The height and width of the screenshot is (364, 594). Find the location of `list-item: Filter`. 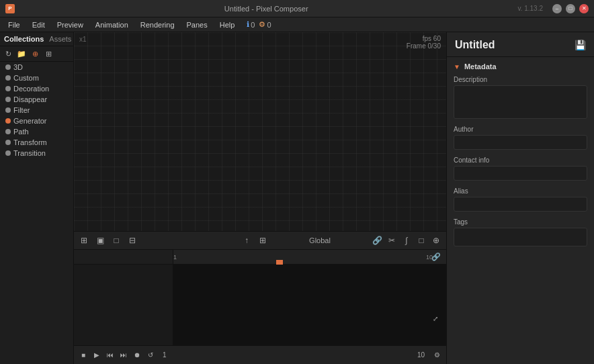

list-item: Filter is located at coordinates (36, 110).